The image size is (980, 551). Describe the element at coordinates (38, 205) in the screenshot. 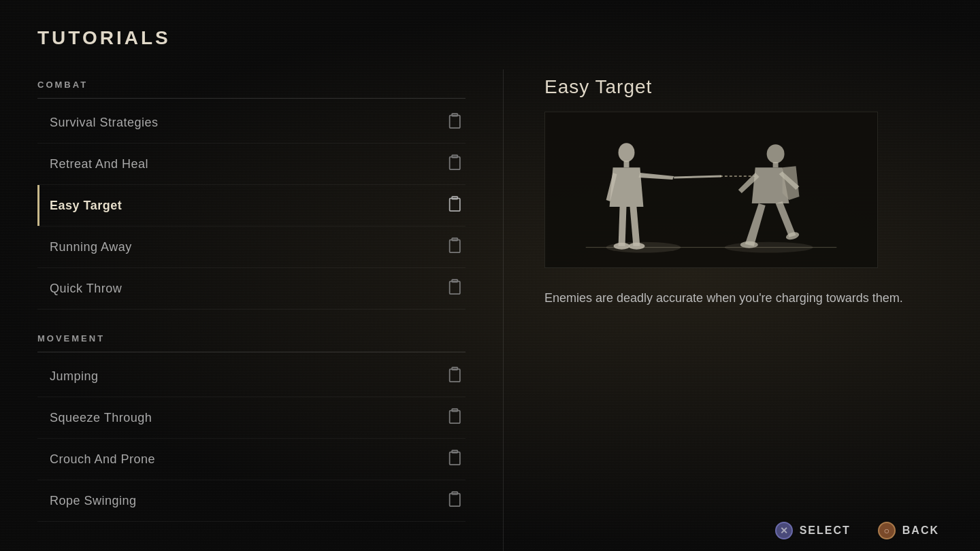

I see `active-indicator` at that location.